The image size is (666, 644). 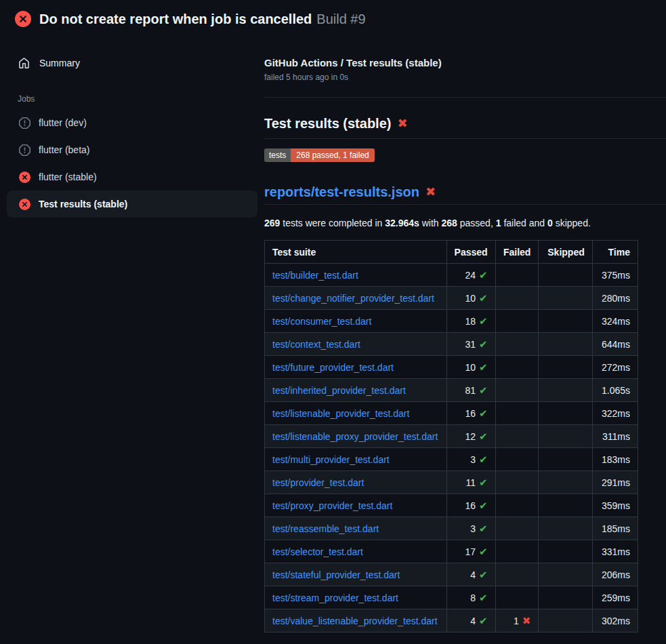 What do you see at coordinates (318, 483) in the screenshot?
I see `suite-link: test/provider_test.dart` at bounding box center [318, 483].